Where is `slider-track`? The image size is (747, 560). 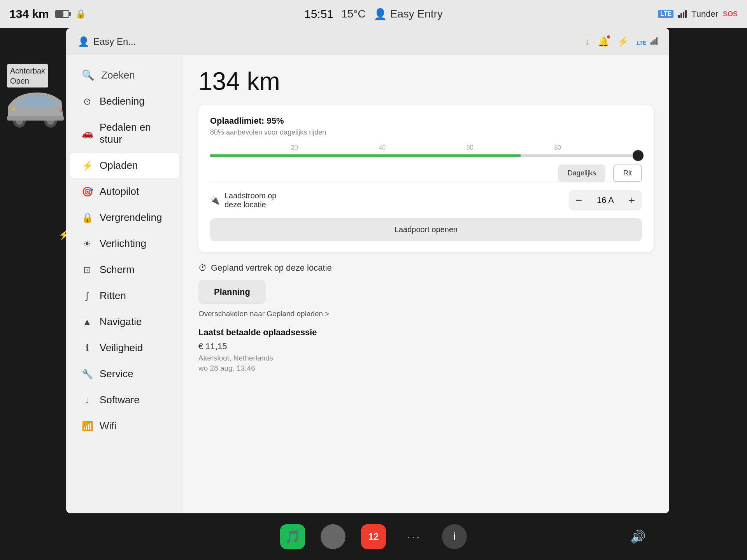 slider-track is located at coordinates (426, 156).